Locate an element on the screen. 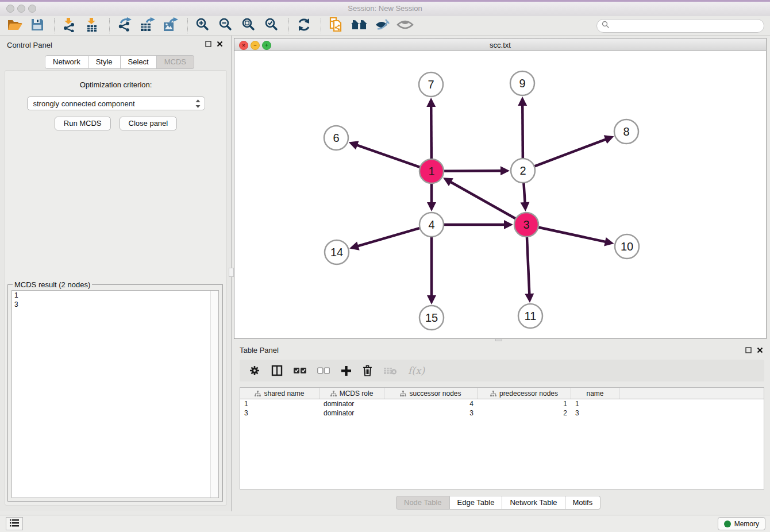  column-header-predecessor-nodes: predecessor nodes is located at coordinates (524, 393).